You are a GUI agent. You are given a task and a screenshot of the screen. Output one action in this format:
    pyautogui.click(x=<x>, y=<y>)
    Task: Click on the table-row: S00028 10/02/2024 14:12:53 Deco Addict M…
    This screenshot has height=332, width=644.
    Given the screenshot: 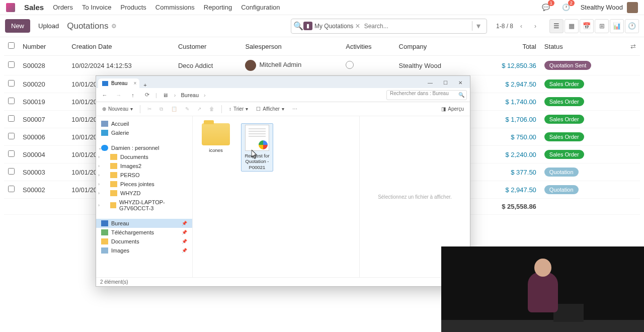 What is the action you would take?
    pyautogui.click(x=322, y=65)
    